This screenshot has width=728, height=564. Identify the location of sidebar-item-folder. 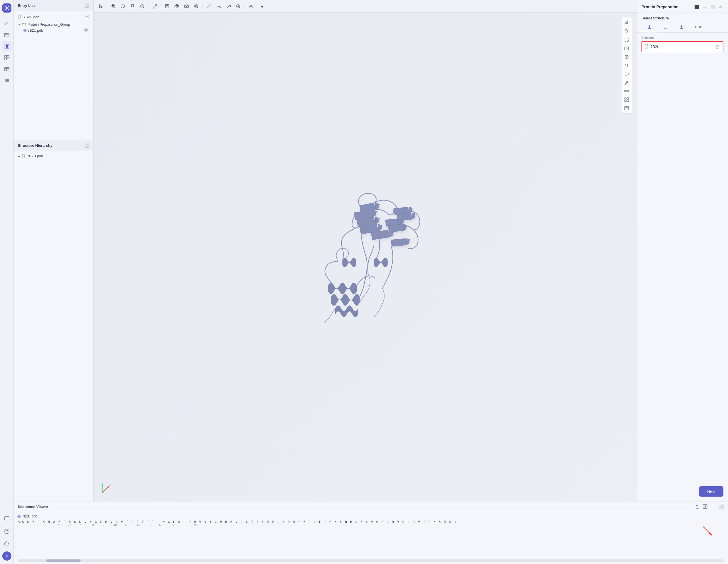
(7, 35).